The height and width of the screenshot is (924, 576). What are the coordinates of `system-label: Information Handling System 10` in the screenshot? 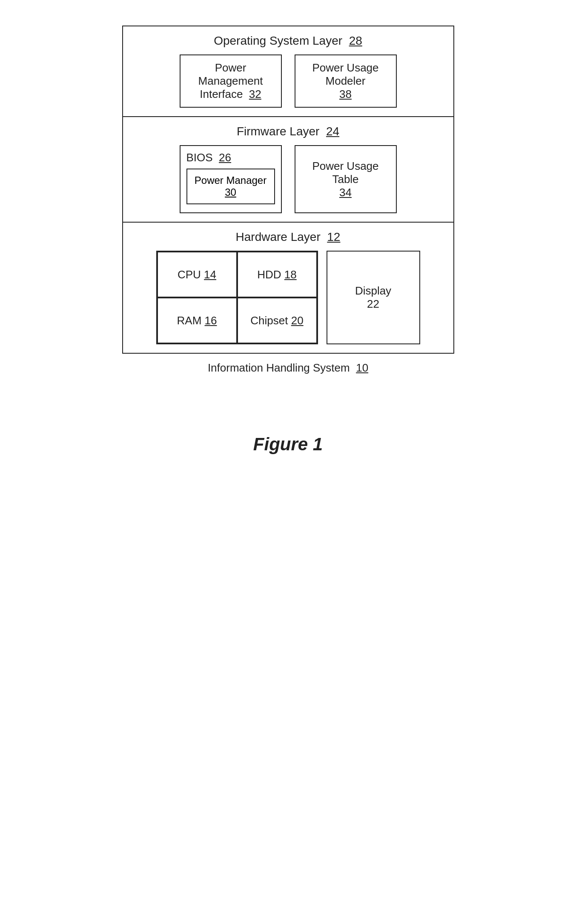 It's located at (288, 368).